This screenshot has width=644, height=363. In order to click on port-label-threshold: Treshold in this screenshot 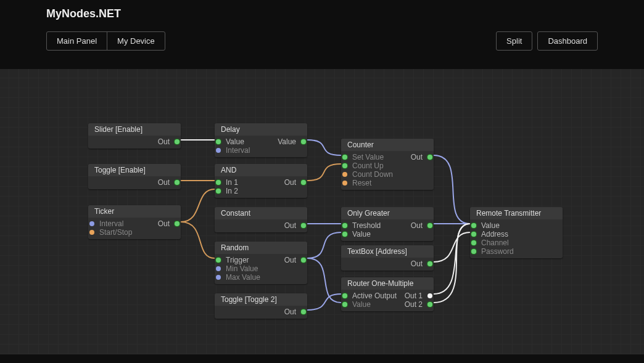, I will do `click(366, 226)`.